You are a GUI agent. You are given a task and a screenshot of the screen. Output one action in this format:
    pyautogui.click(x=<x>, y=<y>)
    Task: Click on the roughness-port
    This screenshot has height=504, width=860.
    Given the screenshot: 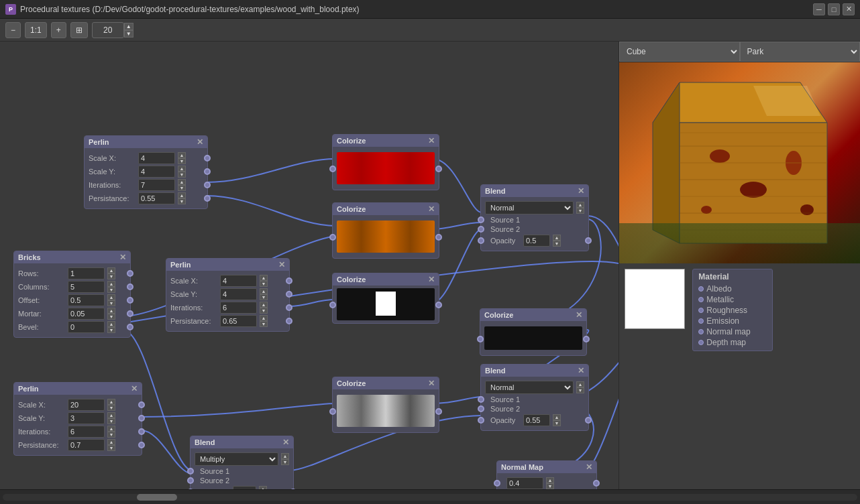 What is the action you would take?
    pyautogui.click(x=701, y=310)
    